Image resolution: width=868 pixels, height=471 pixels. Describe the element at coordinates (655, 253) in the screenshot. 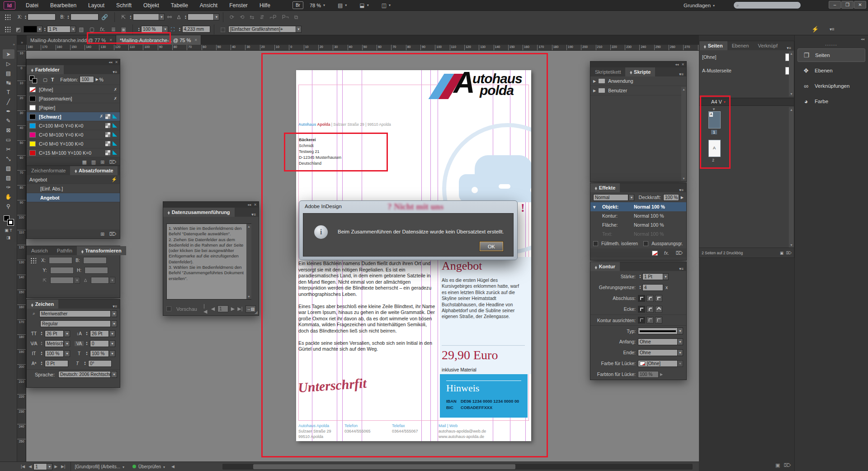

I see `clear-effects-icon` at that location.